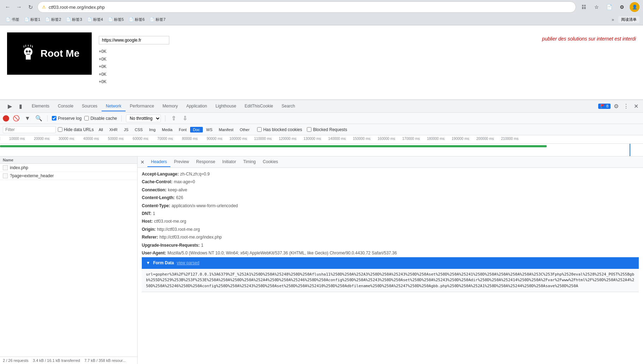 This screenshot has width=643, height=364. I want to click on filter-input, so click(29, 130).